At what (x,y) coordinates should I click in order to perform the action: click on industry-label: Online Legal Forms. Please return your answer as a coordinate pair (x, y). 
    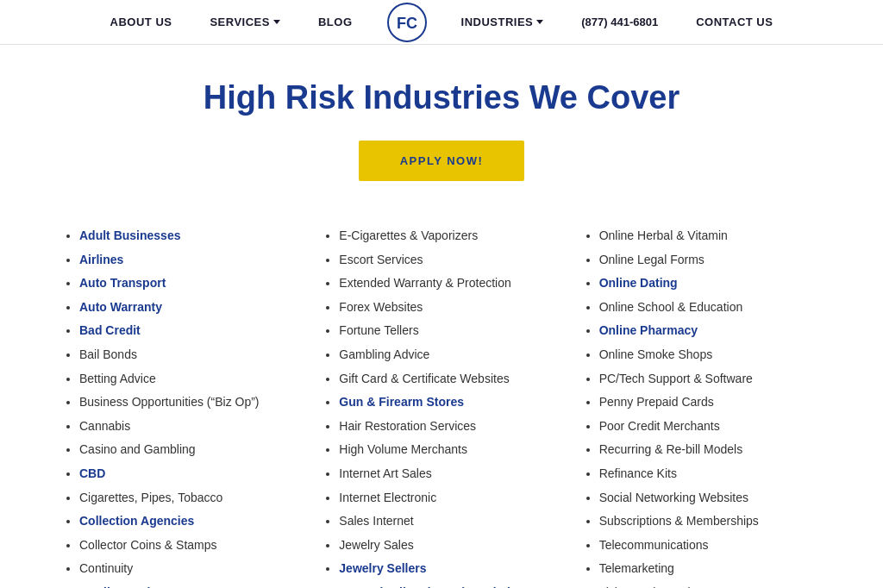
    Looking at the image, I should click on (652, 260).